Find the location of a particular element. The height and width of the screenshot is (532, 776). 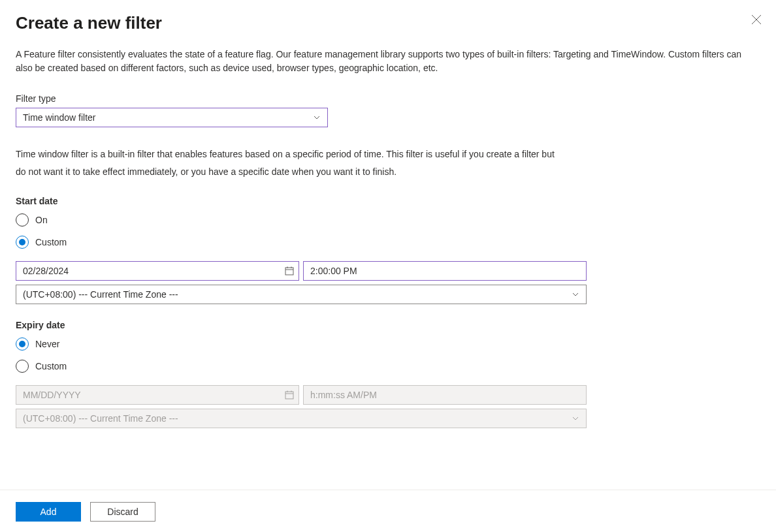

filter-type-value: Time window filter is located at coordinates (168, 117).